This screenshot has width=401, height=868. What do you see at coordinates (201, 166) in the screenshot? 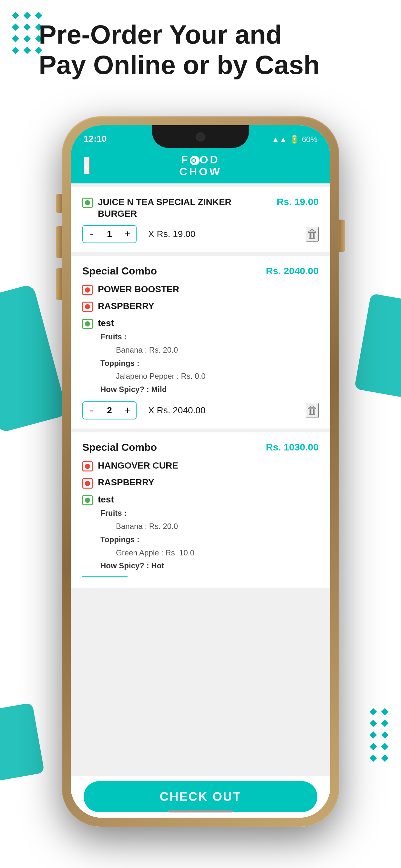
I see `app-logo: FOOD CHOW` at bounding box center [201, 166].